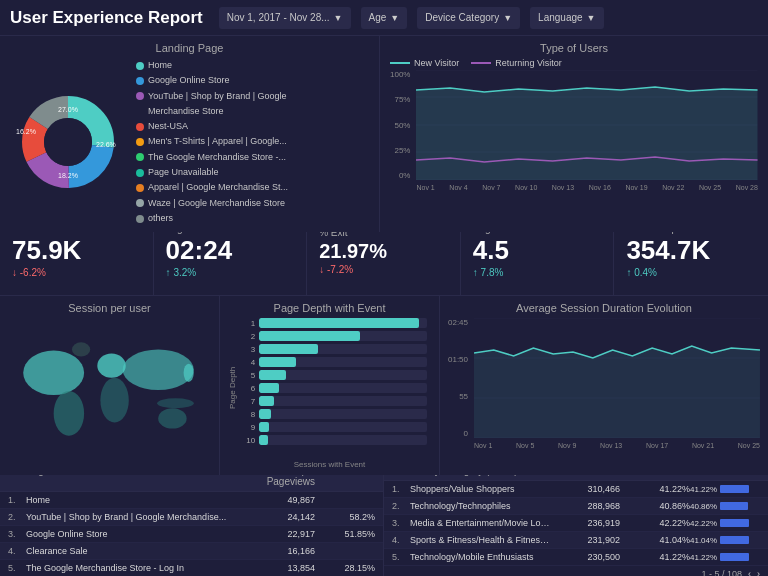 Image resolution: width=768 pixels, height=576 pixels. What do you see at coordinates (384, 18) in the screenshot?
I see `age-filter: Age ▼` at bounding box center [384, 18].